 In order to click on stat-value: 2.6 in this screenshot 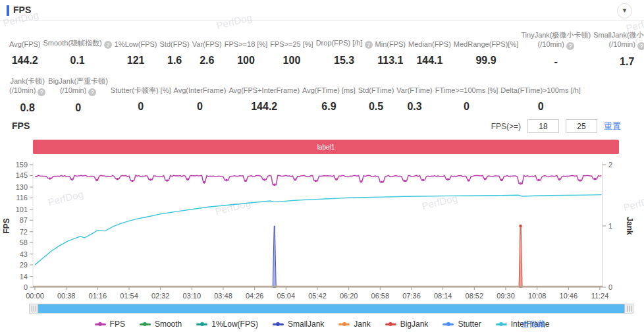, I will do `click(207, 61)`.